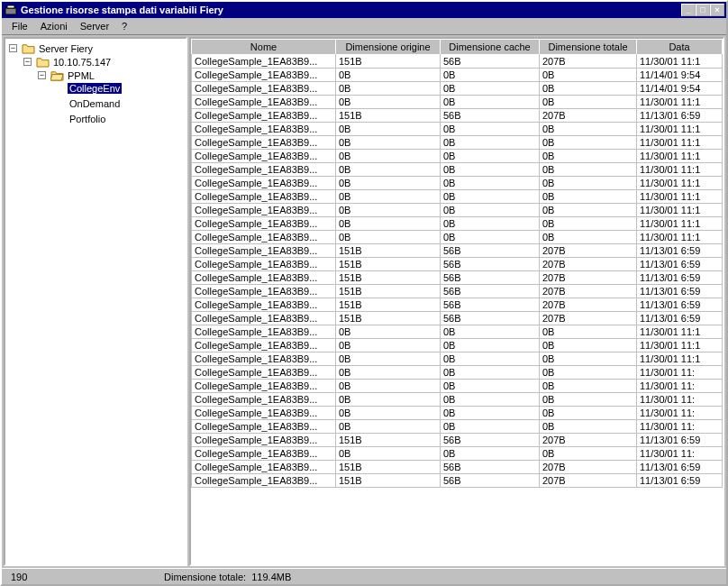 This screenshot has height=586, width=728. I want to click on close-button: ×, so click(717, 10).